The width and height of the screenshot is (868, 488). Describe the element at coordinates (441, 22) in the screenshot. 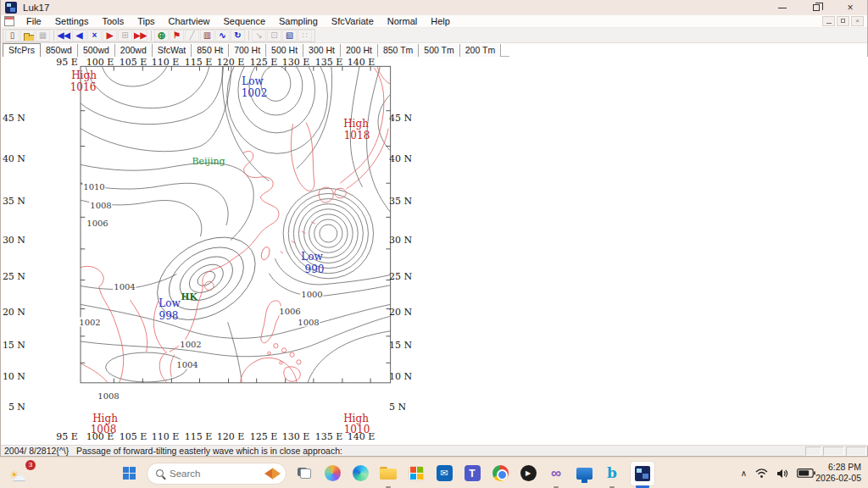

I see `menu-help: Help` at that location.